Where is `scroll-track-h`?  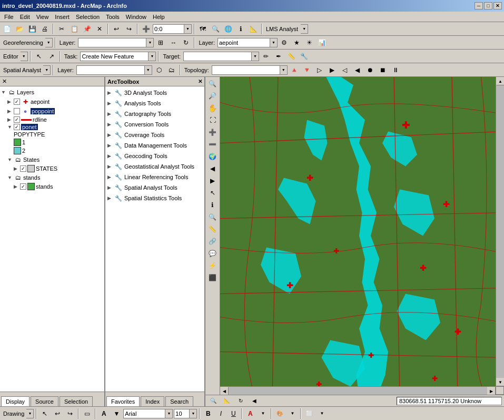 scroll-track-h is located at coordinates (358, 391).